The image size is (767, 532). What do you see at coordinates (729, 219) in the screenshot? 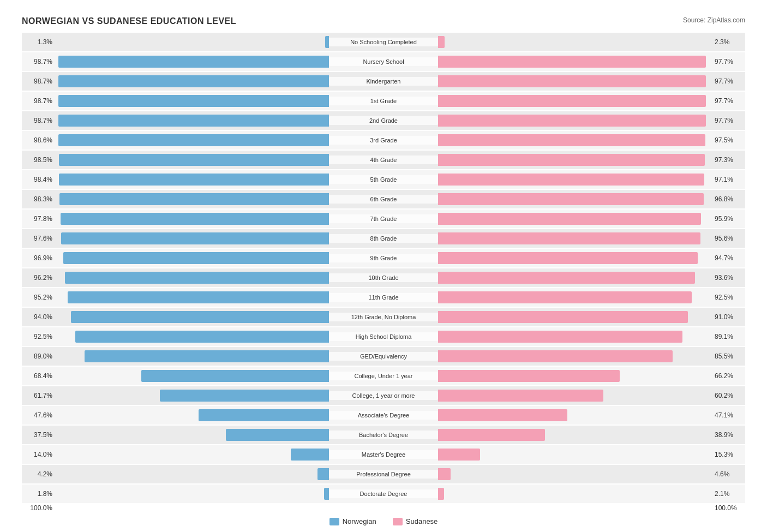
I see `right-value: 95.9%` at bounding box center [729, 219].